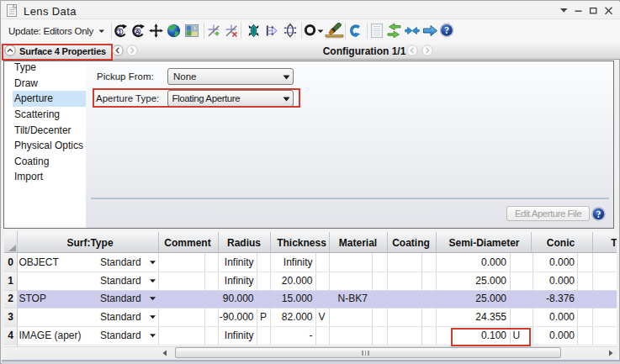  What do you see at coordinates (119, 32) in the screenshot?
I see `svg-text: 1` at bounding box center [119, 32].